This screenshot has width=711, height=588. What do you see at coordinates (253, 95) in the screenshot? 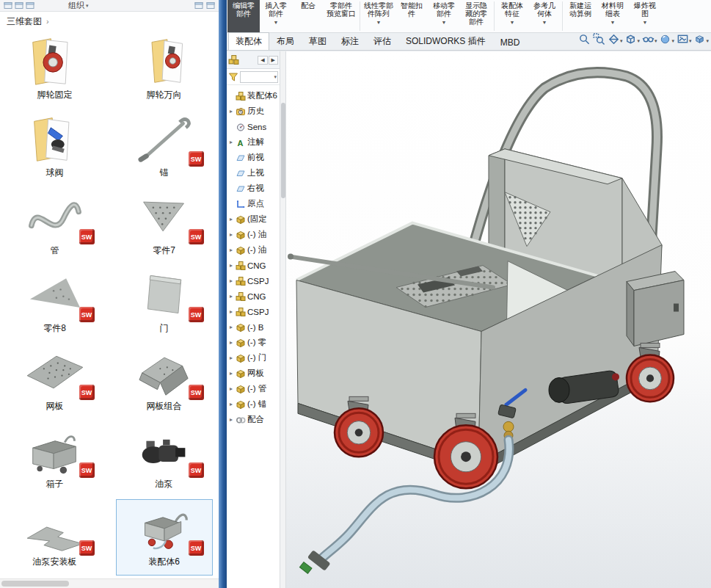
I see `tree-item: 装配体6` at bounding box center [253, 95].